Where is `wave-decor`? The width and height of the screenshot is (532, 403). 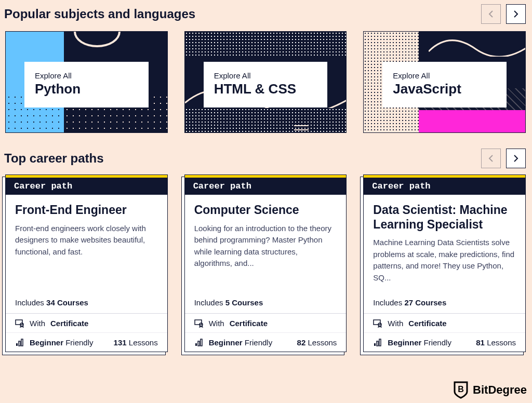
wave-decor is located at coordinates (477, 46).